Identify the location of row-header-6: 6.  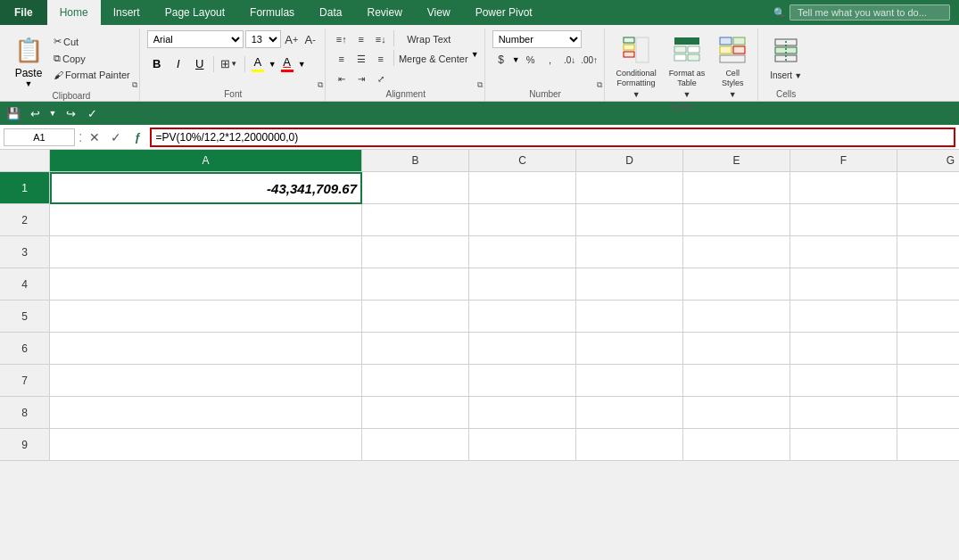
(25, 349).